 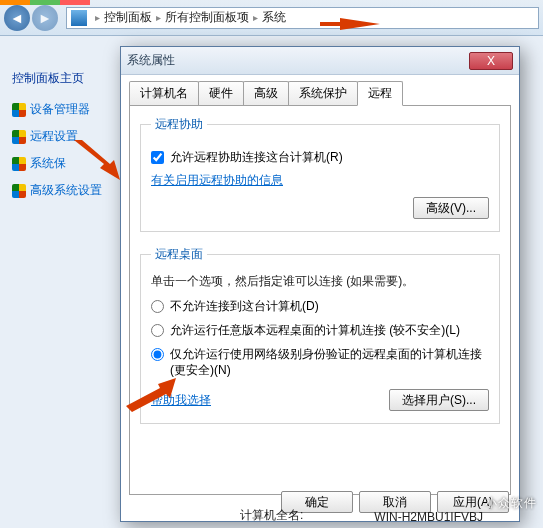 What do you see at coordinates (128, 18) in the screenshot?
I see `breadcrumb-item: 控制面板` at bounding box center [128, 18].